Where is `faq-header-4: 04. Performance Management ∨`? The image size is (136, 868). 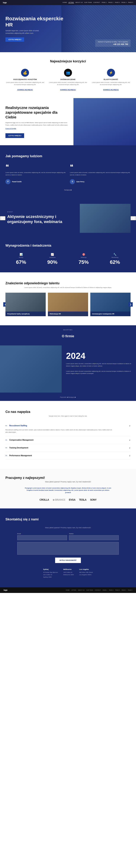
faq-header-4: 04. Performance Management ∨ is located at coordinates (68, 456).